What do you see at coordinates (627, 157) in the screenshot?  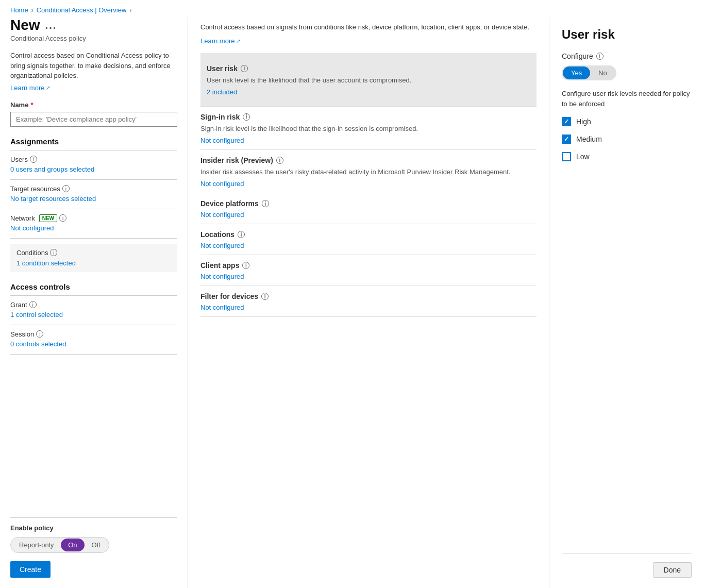 I see `low-checkbox-row: ✓ Low` at bounding box center [627, 157].